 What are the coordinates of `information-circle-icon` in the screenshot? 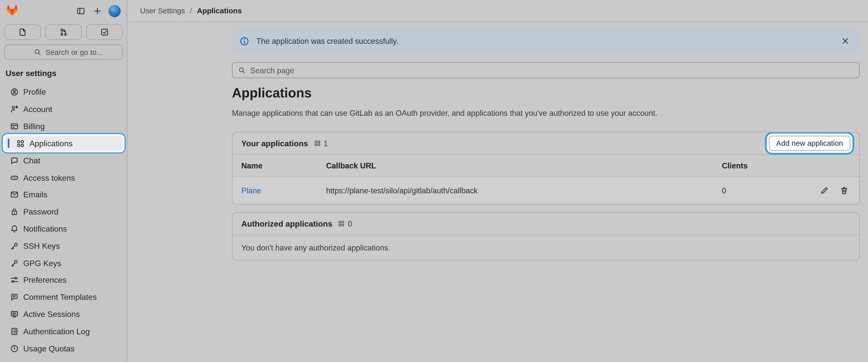 It's located at (244, 41).